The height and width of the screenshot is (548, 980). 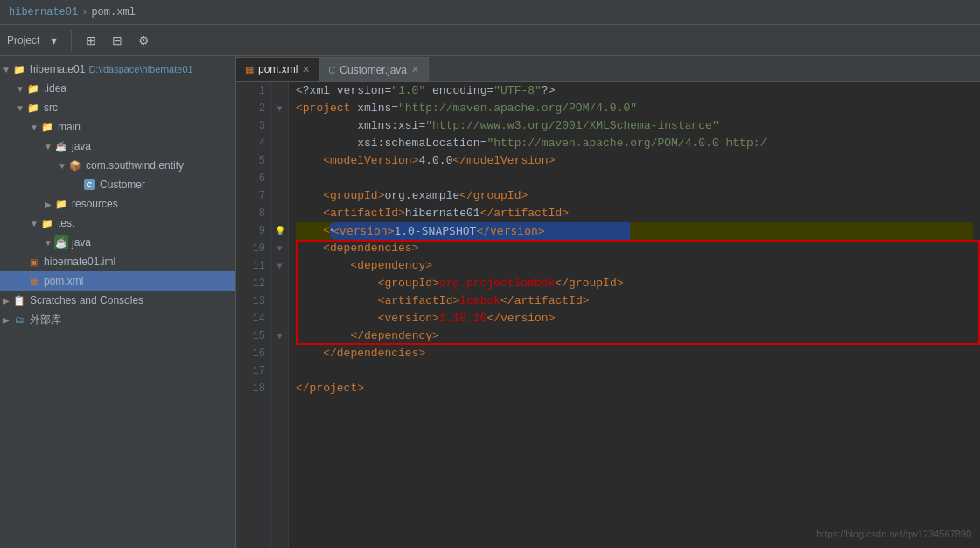 What do you see at coordinates (117, 127) in the screenshot?
I see `tree-item-main: ▼ 📁 main` at bounding box center [117, 127].